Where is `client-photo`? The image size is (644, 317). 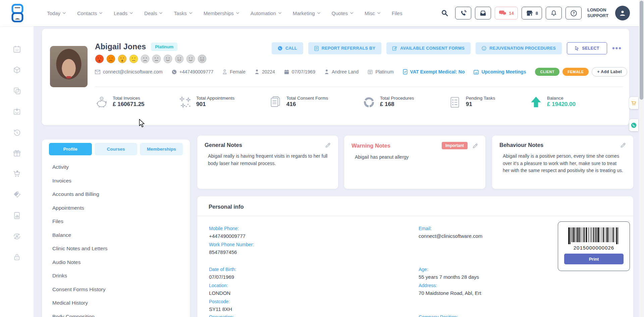
client-photo is located at coordinates (69, 66).